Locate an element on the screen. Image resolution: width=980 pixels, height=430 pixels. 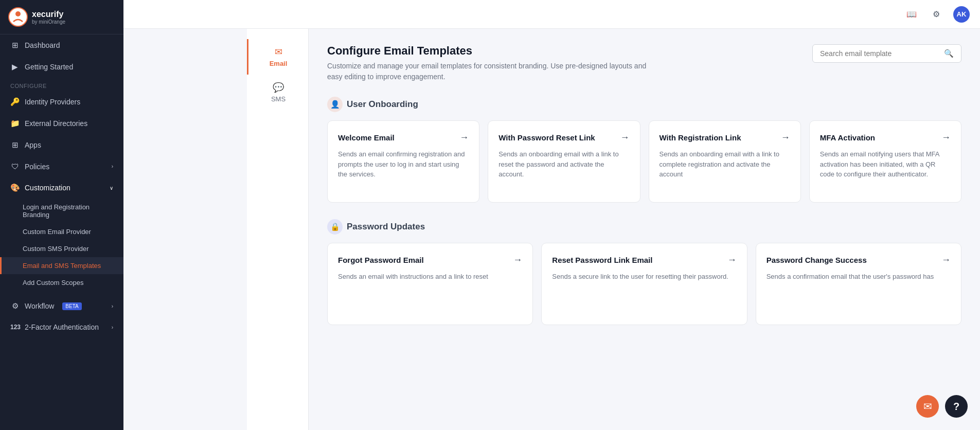
logo-icon is located at coordinates (18, 17).